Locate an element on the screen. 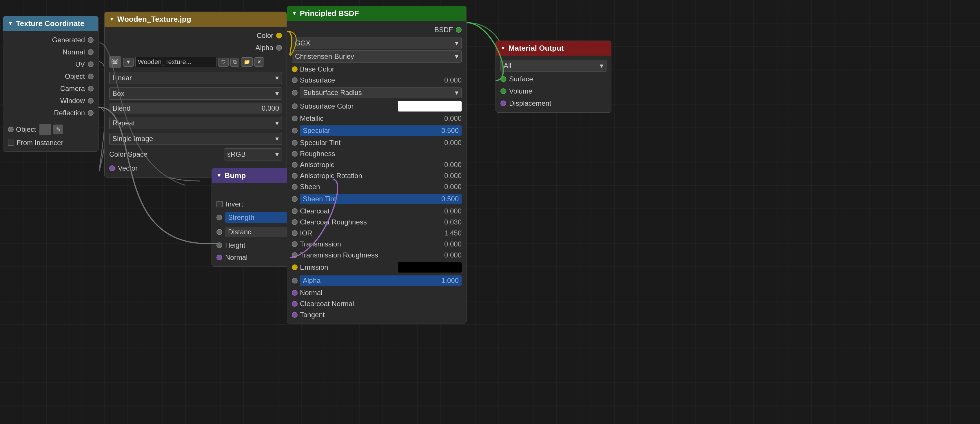  bump-strength-socket is located at coordinates (219, 218).